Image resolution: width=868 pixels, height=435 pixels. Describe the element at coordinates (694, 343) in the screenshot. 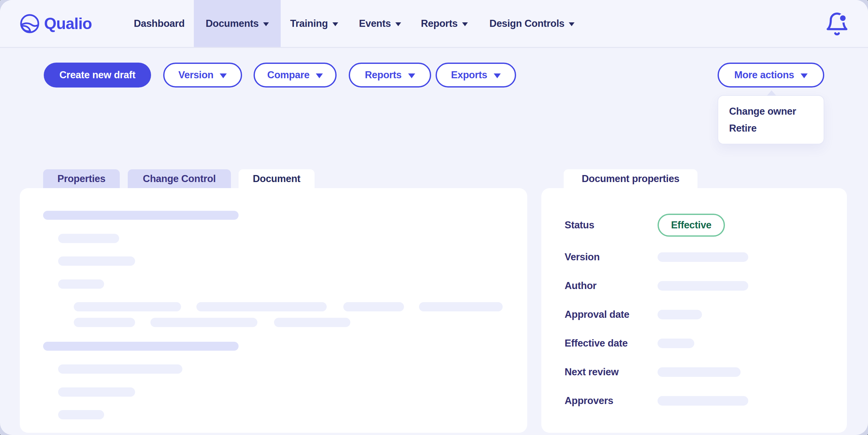

I see `property-row-effective-date: Effective date` at that location.